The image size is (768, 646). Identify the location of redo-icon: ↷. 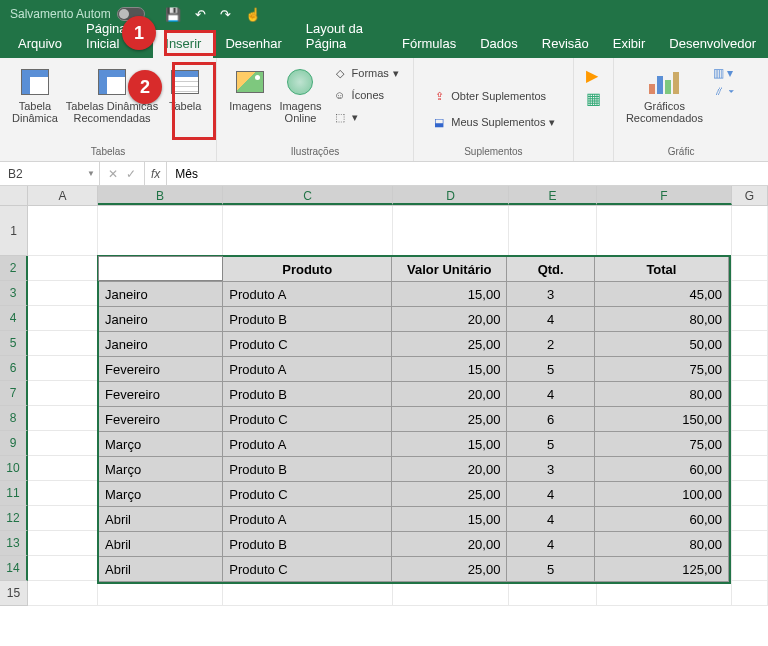
(226, 14).